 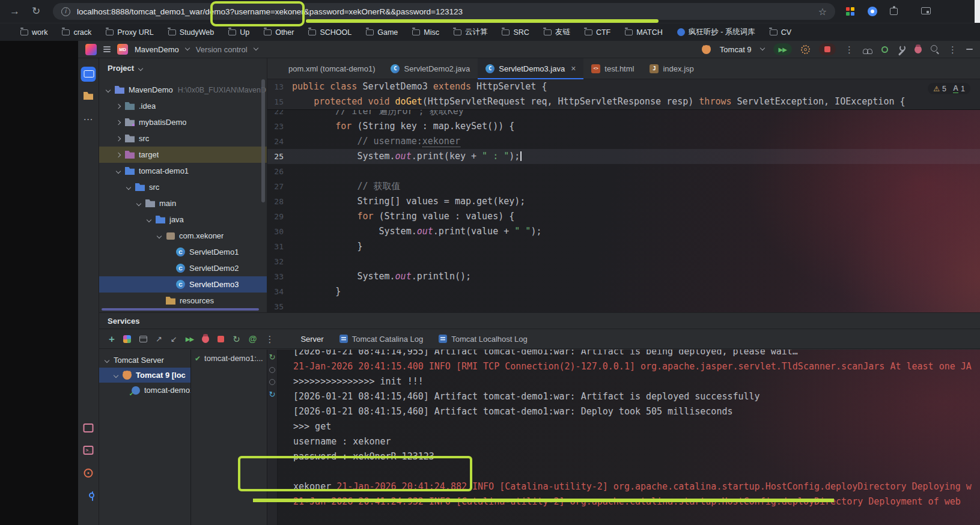 I want to click on screen-share-icon, so click(x=926, y=11).